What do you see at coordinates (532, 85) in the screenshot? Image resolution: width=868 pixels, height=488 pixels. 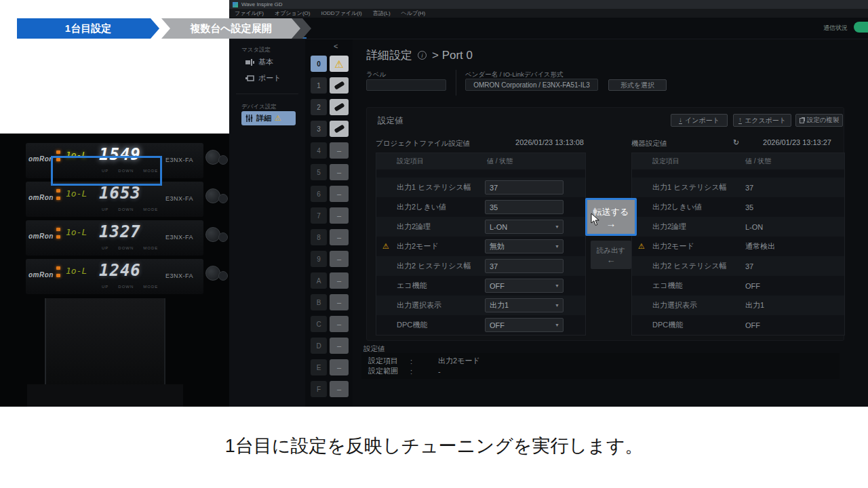 I see `vendor-device-value: OMRON Corporation / E3NX-FA51-IL3` at bounding box center [532, 85].